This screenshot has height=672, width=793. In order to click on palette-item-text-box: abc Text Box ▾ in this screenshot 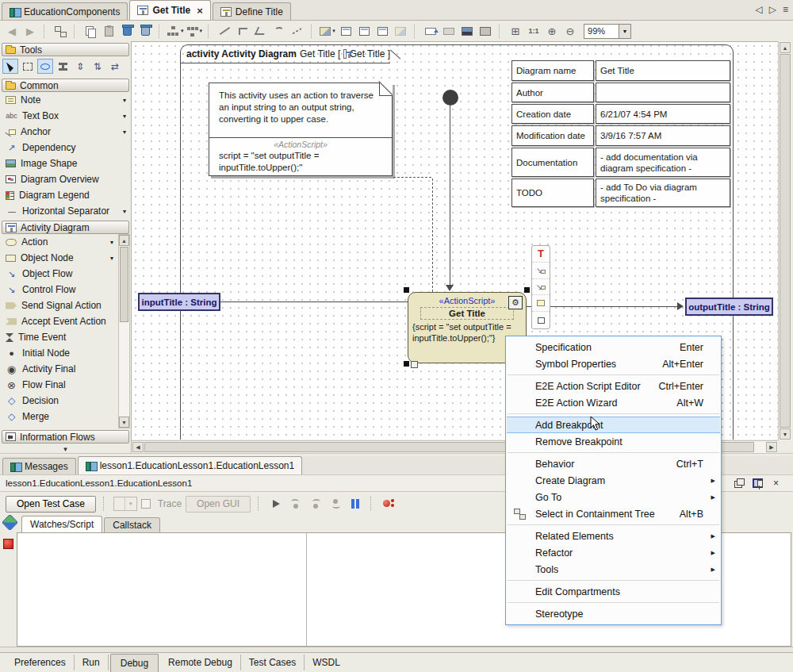, I will do `click(65, 116)`.